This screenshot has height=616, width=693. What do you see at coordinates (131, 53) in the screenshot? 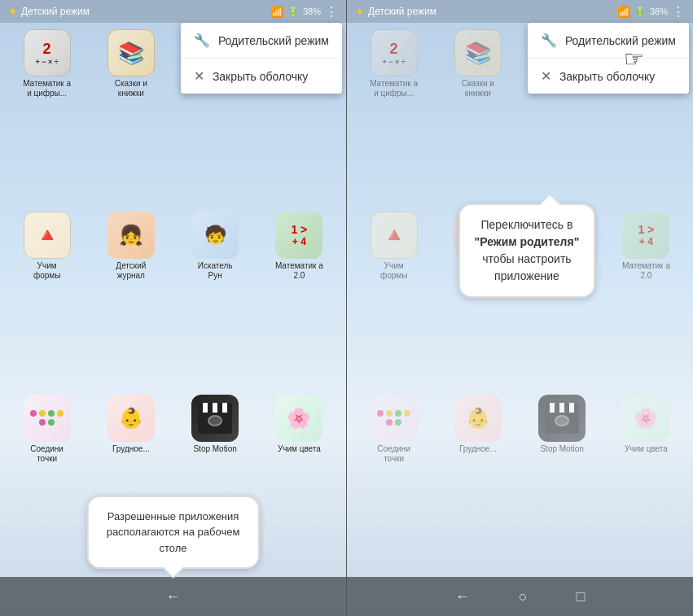
I see `icon-tales: 📚` at bounding box center [131, 53].